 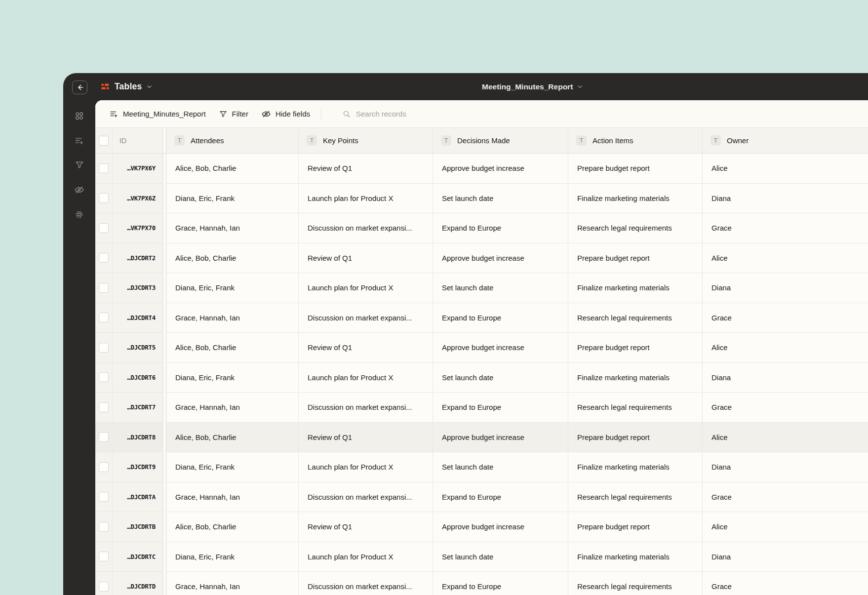 What do you see at coordinates (138, 557) in the screenshot?
I see `row-id-cell: …DJCDRTC` at bounding box center [138, 557].